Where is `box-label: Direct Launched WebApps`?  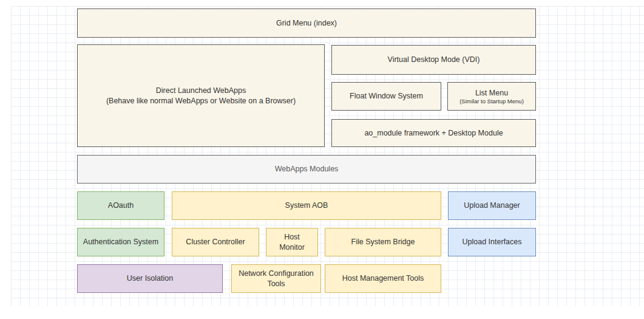 box-label: Direct Launched WebApps is located at coordinates (201, 91).